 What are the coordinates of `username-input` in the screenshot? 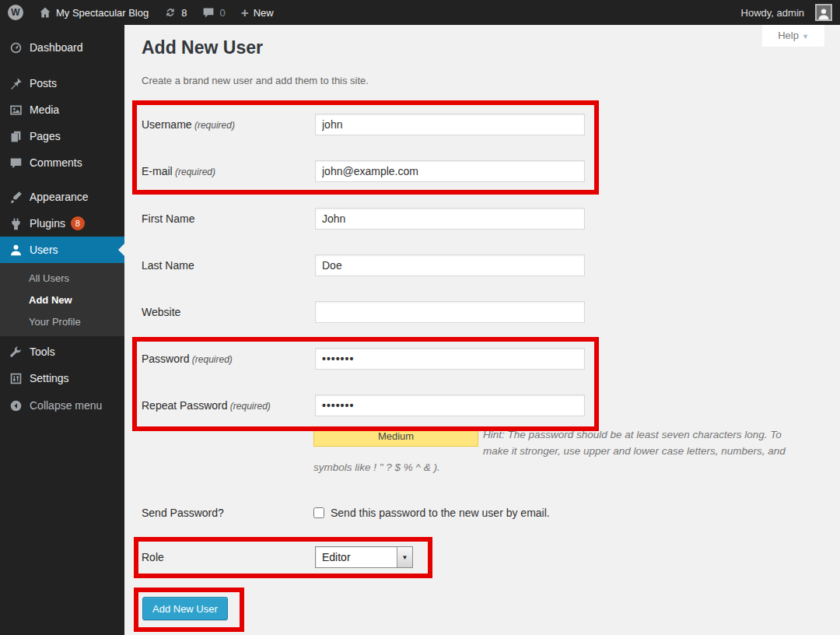 It's located at (450, 125).